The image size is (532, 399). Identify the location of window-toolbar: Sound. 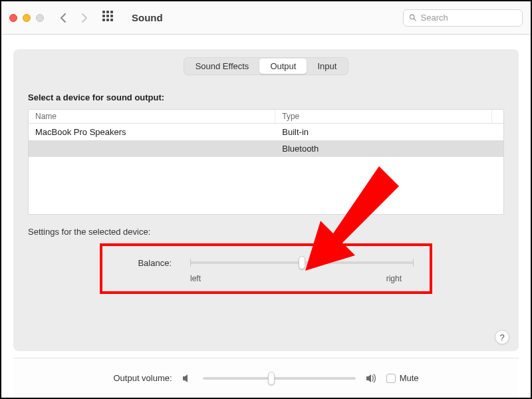
(266, 18).